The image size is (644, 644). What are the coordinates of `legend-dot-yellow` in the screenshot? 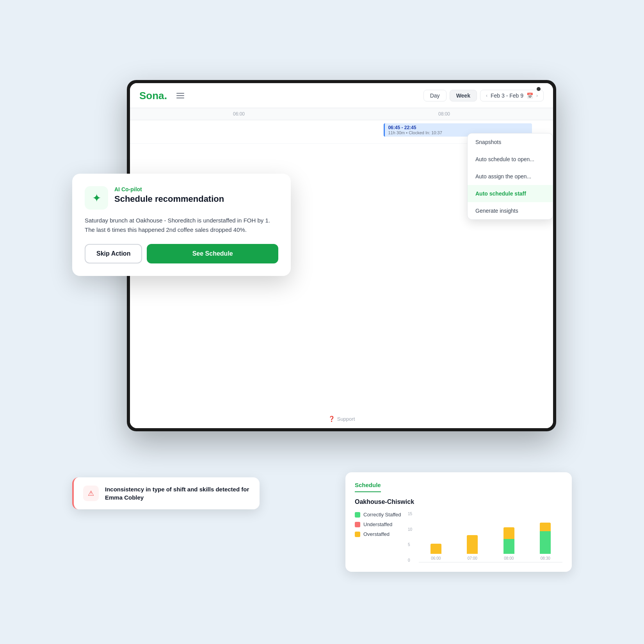 It's located at (358, 534).